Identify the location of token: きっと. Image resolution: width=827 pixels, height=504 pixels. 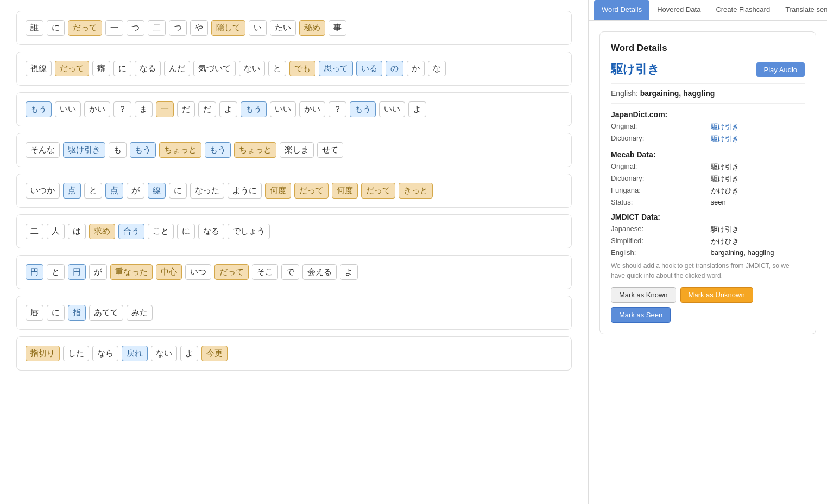
(416, 191).